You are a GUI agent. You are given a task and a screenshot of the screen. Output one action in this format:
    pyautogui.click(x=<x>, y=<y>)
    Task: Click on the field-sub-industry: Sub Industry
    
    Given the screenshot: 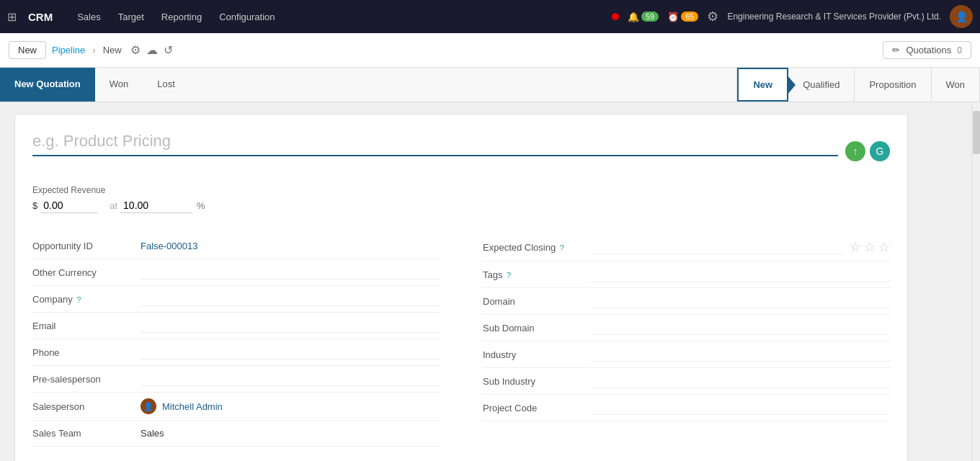 What is the action you would take?
    pyautogui.click(x=686, y=382)
    